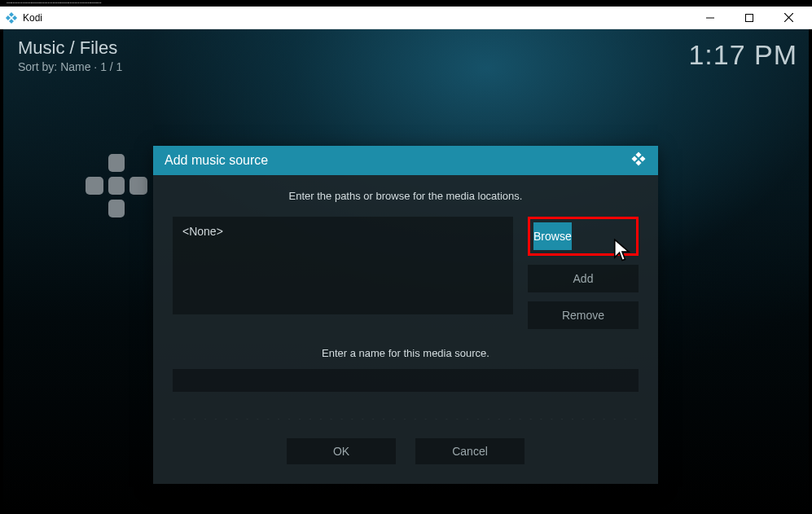  What do you see at coordinates (343, 266) in the screenshot?
I see `paths-list: <None>` at bounding box center [343, 266].